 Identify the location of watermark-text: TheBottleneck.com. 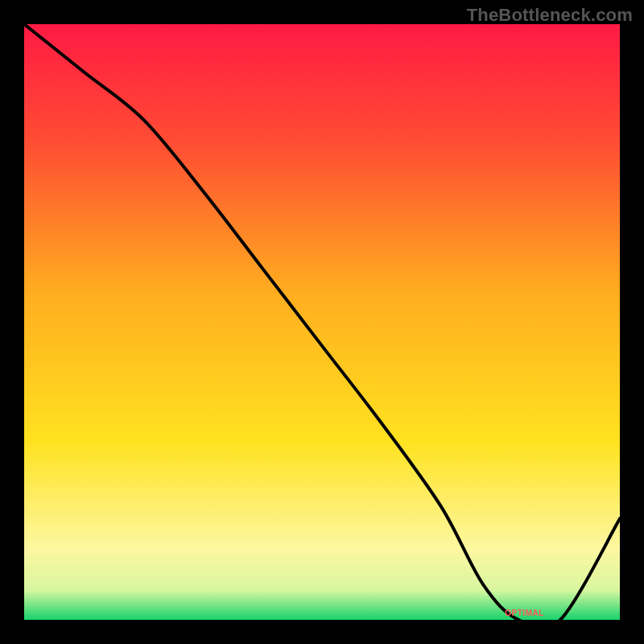
(550, 15).